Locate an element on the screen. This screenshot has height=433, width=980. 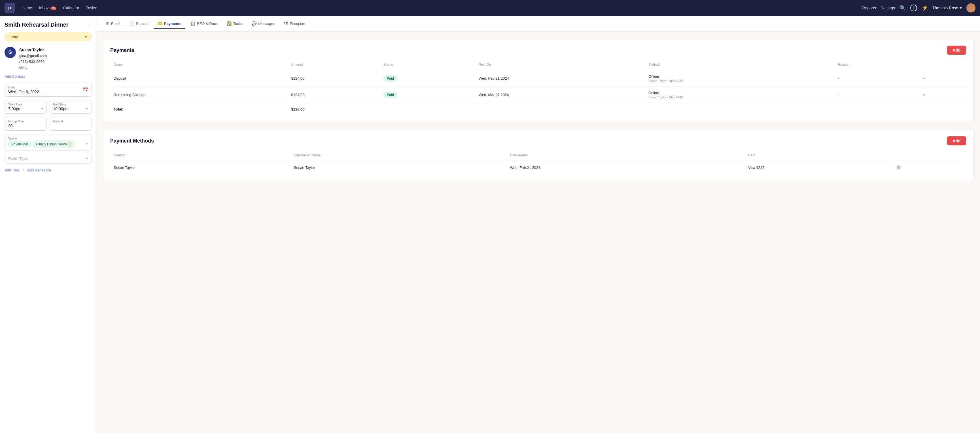
calendar-icon: 📅 is located at coordinates (86, 90).